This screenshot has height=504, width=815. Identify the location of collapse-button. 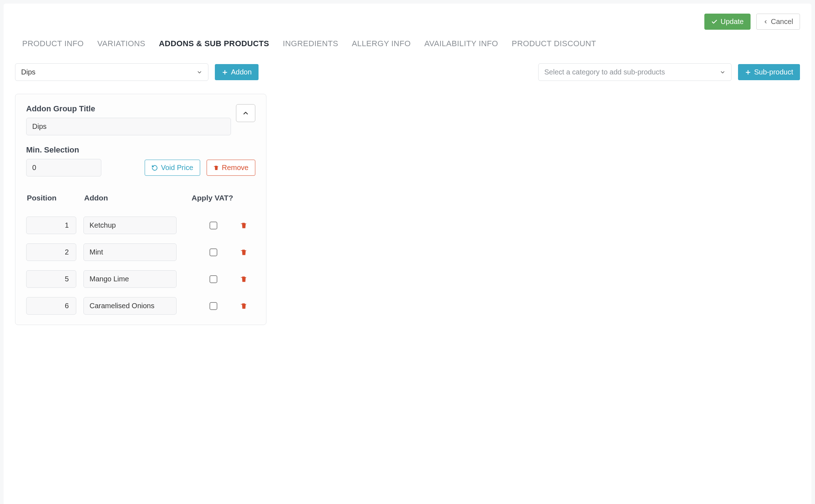
(246, 113).